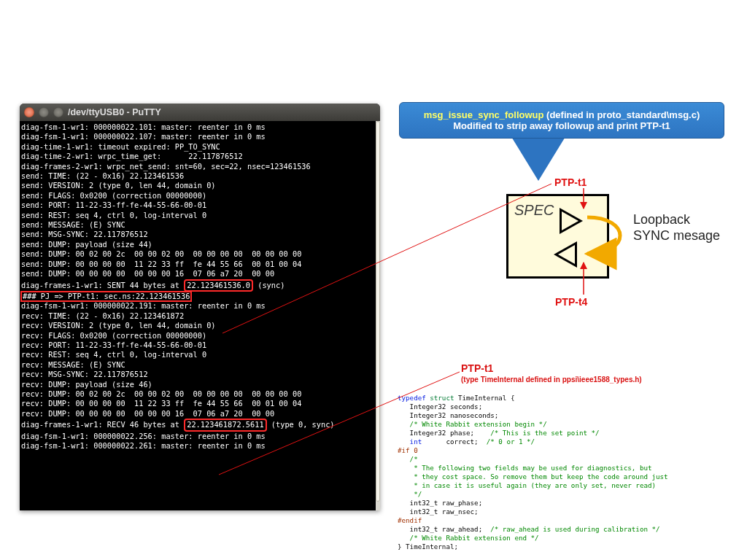 Image resolution: width=747 pixels, height=560 pixels. I want to click on callout-line2: Modified to strip away followup and prin…, so click(562, 125).